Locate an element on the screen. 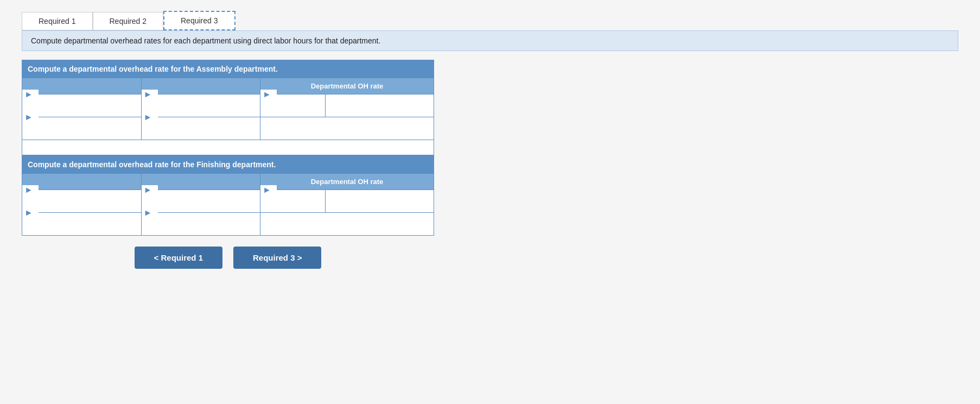 The width and height of the screenshot is (980, 404). tab-required2: Required 2 is located at coordinates (128, 21).